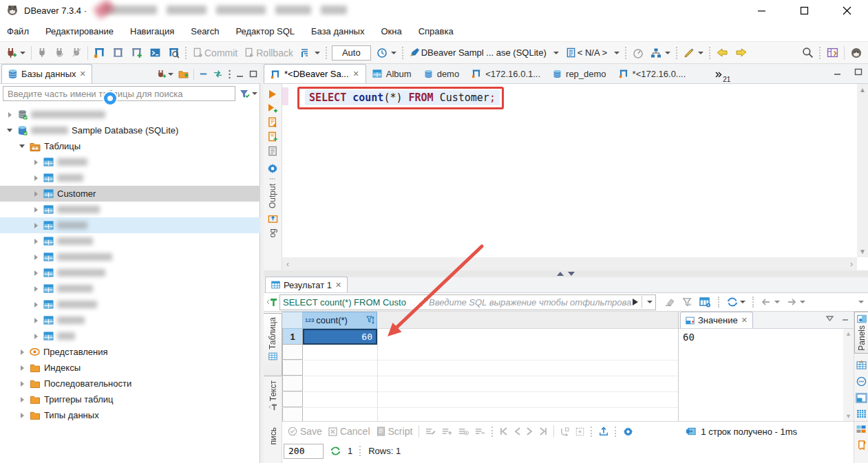 This screenshot has width=868, height=463. Describe the element at coordinates (848, 375) in the screenshot. I see `value-panel-scrollbar: ▲▼` at that location.